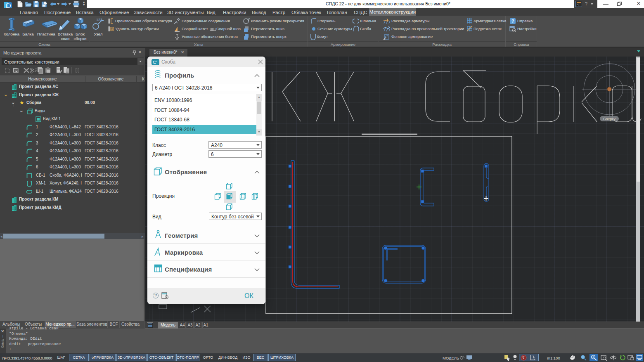 This screenshot has height=362, width=644. Describe the element at coordinates (99, 20) in the screenshot. I see `svg-text: 123` at that location.